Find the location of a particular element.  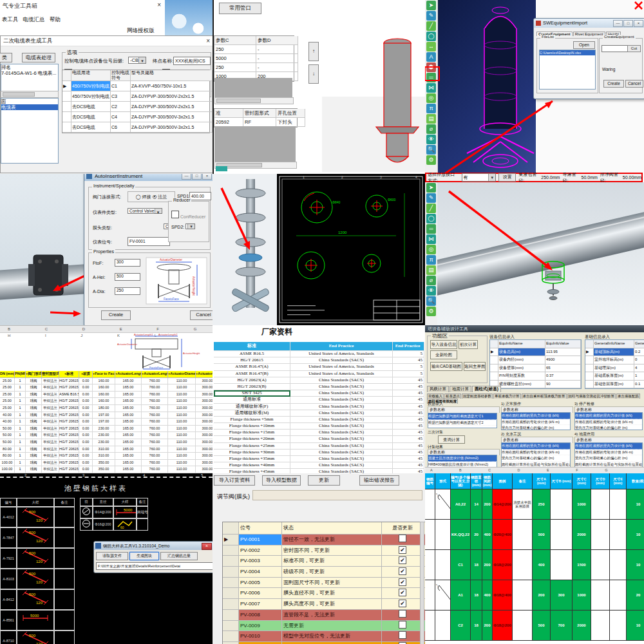

table-row: 去DCS电缆C2ZA-DJYPVP-300/500V-2x2x1.5 is located at coordinates (136, 107).